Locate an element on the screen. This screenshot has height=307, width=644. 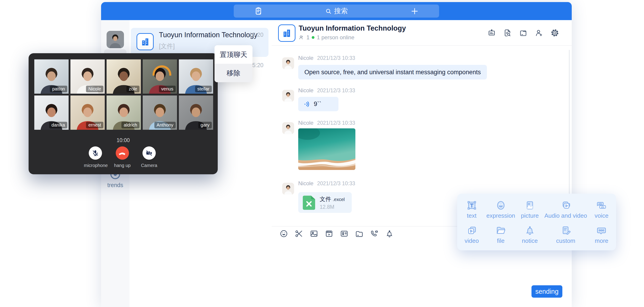
menu-item-pin-chat: 置顶聊天 is located at coordinates (234, 54).